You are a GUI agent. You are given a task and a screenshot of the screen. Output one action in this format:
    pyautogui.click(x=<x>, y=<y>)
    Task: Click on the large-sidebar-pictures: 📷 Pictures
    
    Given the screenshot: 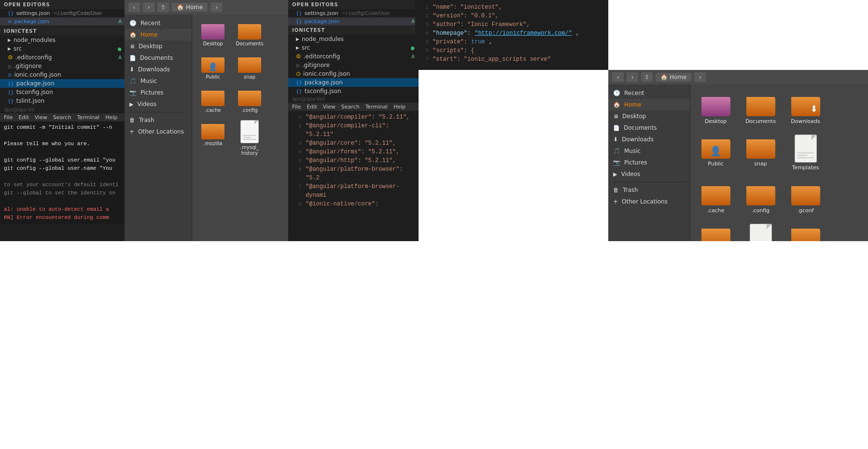 What is the action you would take?
    pyautogui.click(x=649, y=163)
    